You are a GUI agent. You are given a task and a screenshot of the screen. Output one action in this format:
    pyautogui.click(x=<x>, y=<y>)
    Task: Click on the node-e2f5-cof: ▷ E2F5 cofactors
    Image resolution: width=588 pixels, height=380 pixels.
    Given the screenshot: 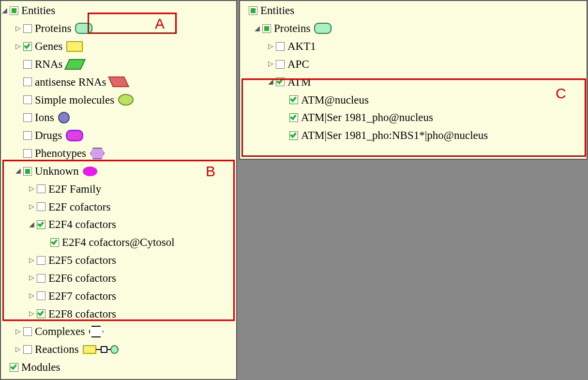 What is the action you would take?
    pyautogui.click(x=72, y=260)
    